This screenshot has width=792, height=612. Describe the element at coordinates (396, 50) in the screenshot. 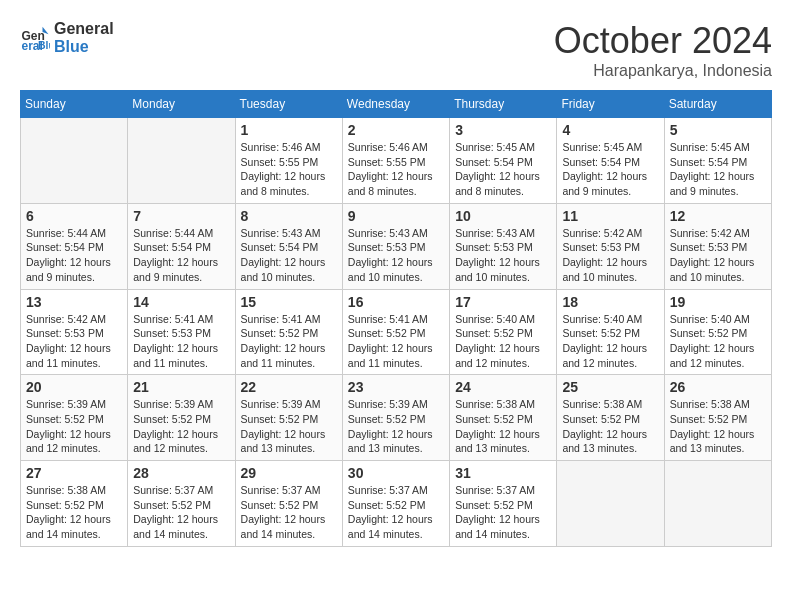

I see `page-header: Gen eral Blue General Blue October 2024 …` at that location.